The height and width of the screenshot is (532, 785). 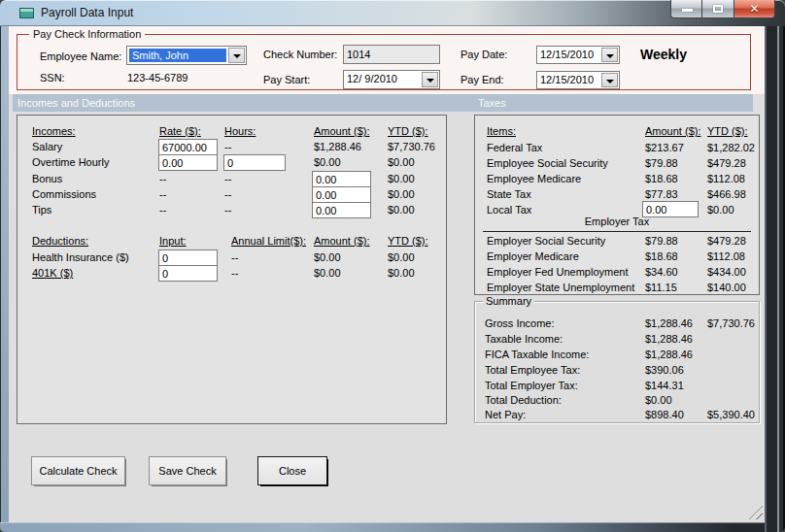 What do you see at coordinates (60, 241) in the screenshot?
I see `deductions-header: Deductions:` at bounding box center [60, 241].